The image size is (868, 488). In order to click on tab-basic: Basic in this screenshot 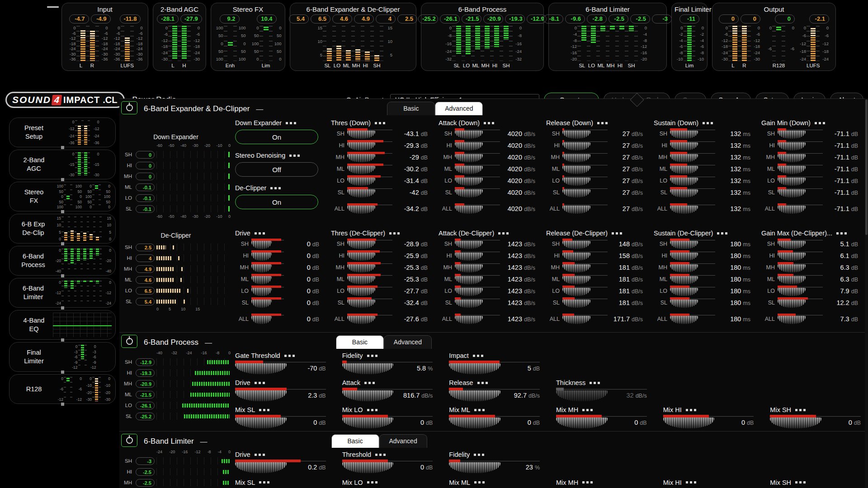, I will do `click(360, 342)`.